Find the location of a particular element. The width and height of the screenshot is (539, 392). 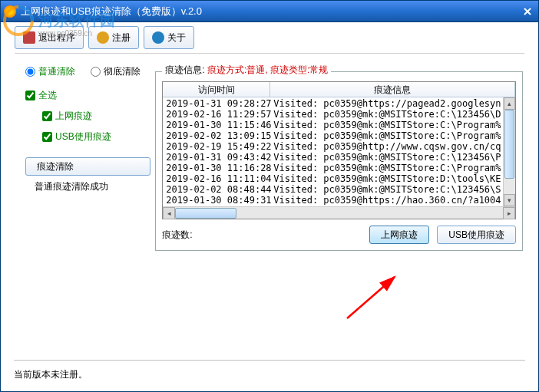

about-label: 关于 is located at coordinates (177, 38).